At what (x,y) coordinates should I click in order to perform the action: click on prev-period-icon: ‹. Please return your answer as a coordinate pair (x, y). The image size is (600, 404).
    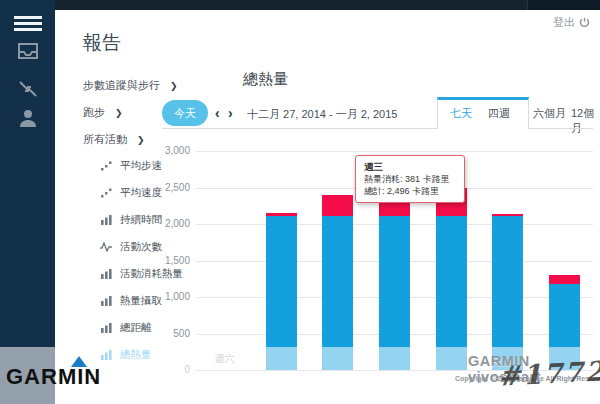
    Looking at the image, I should click on (218, 113).